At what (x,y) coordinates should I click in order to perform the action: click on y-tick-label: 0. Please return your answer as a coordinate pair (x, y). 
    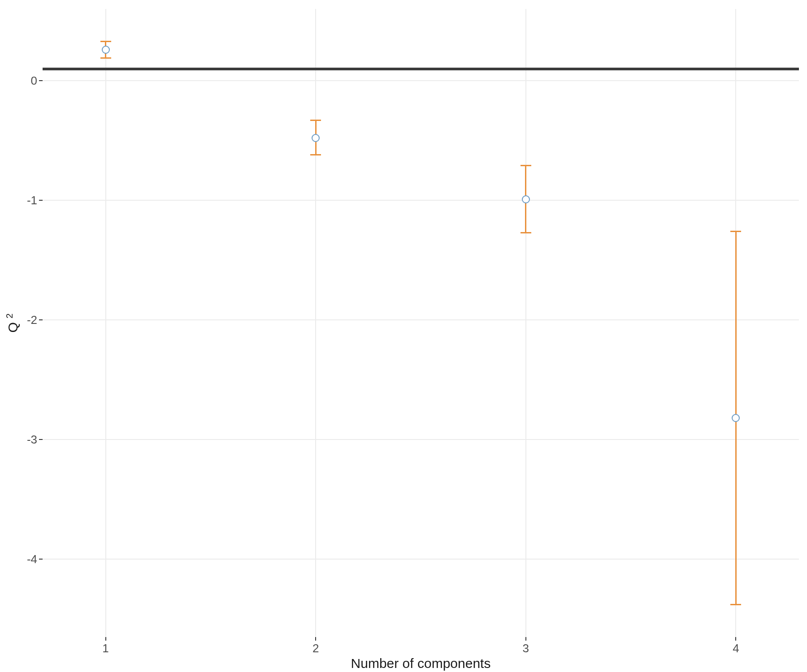
    Looking at the image, I should click on (34, 81).